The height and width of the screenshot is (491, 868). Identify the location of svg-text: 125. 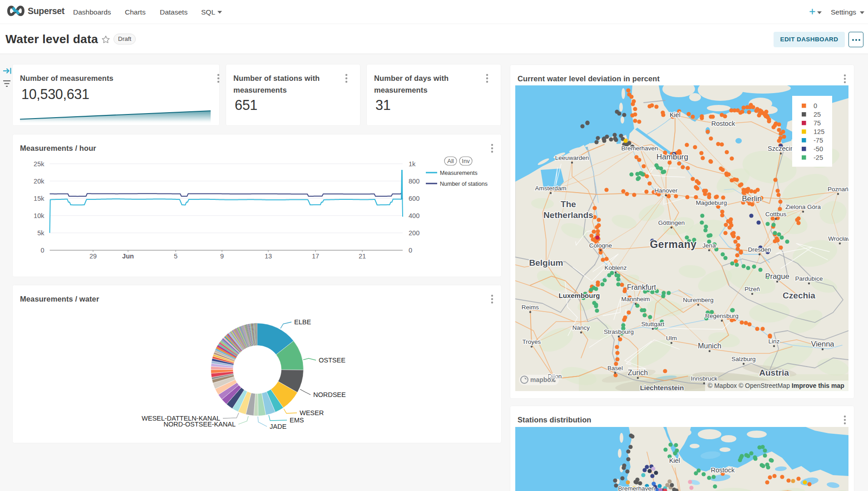
(819, 132).